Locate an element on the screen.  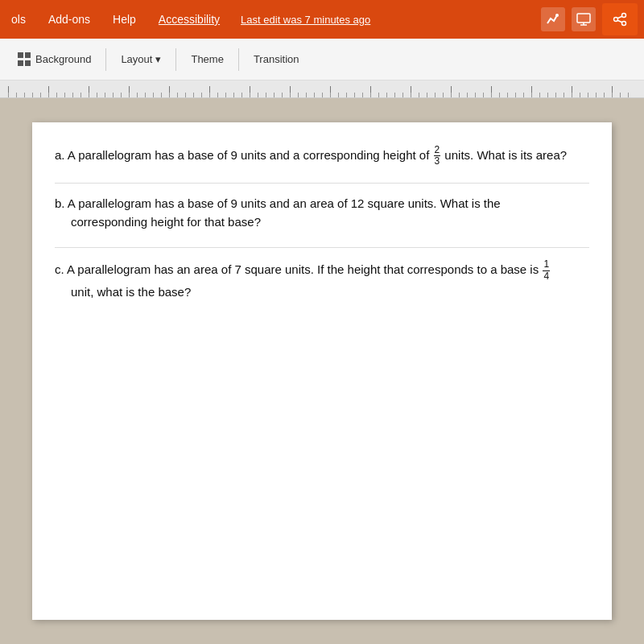
background-button: Background is located at coordinates (55, 60).